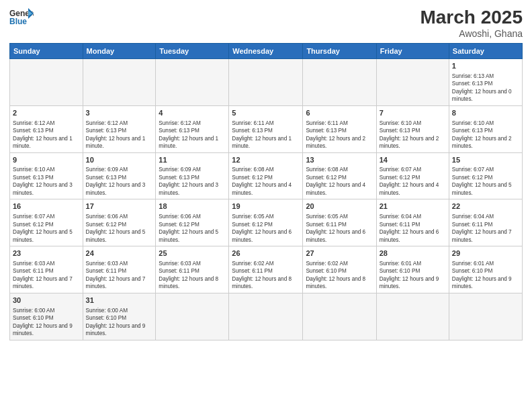 This screenshot has width=532, height=411. What do you see at coordinates (485, 223) in the screenshot?
I see `calendar-cell: 22Sunrise: 6:04 AMSunset: 6:11 PMDayligh…` at bounding box center [485, 223].